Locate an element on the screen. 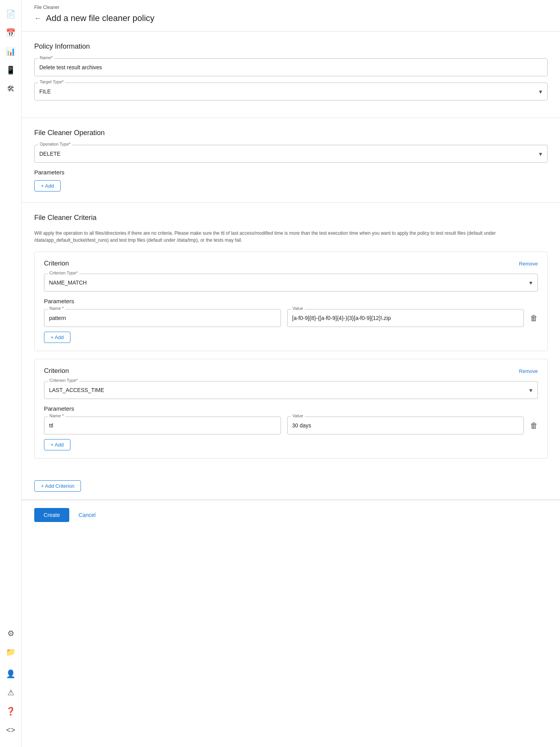 The height and width of the screenshot is (747, 560). criterion-2-title: Criterion is located at coordinates (56, 371).